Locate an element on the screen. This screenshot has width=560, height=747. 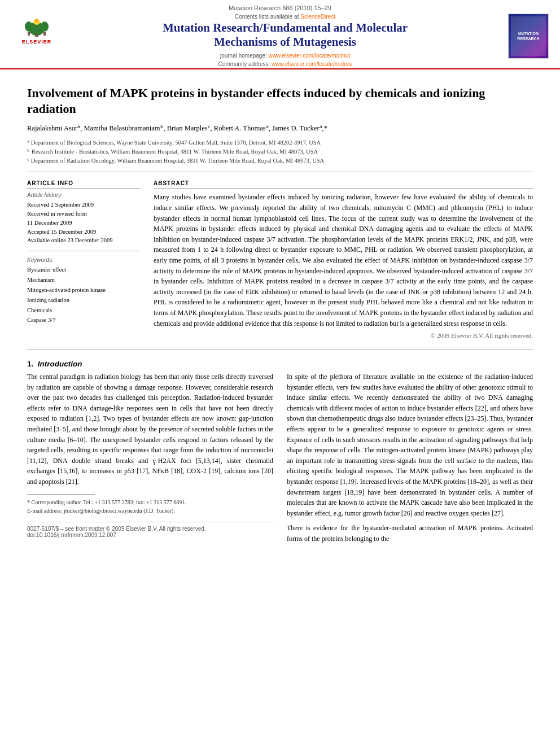
journal-title: Mutation Research/Fundamental and Molecu… is located at coordinates (285, 35).